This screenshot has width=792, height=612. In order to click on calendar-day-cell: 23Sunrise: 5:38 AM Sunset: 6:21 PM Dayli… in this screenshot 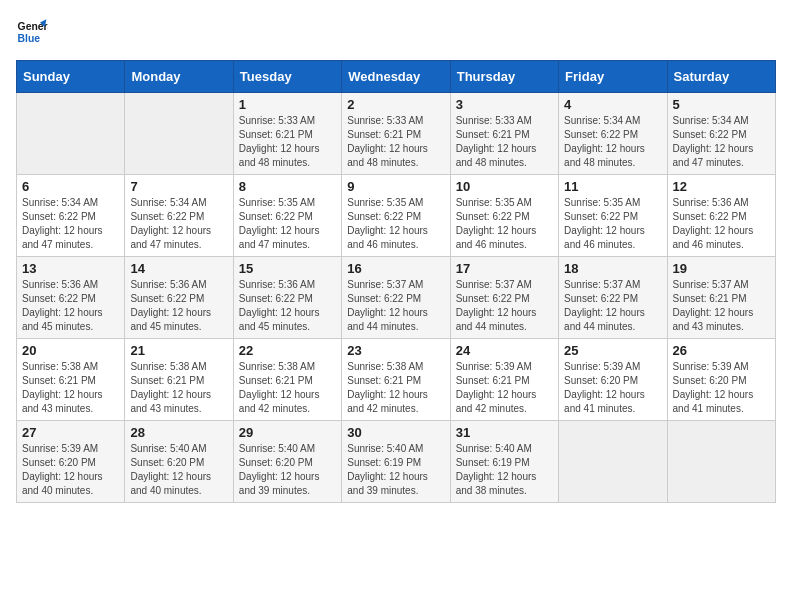, I will do `click(396, 380)`.